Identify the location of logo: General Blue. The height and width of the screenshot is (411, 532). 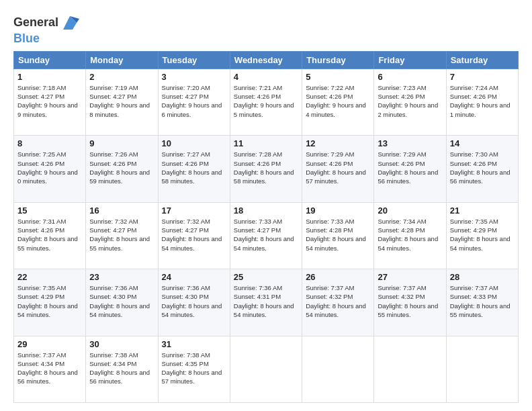
(46, 30).